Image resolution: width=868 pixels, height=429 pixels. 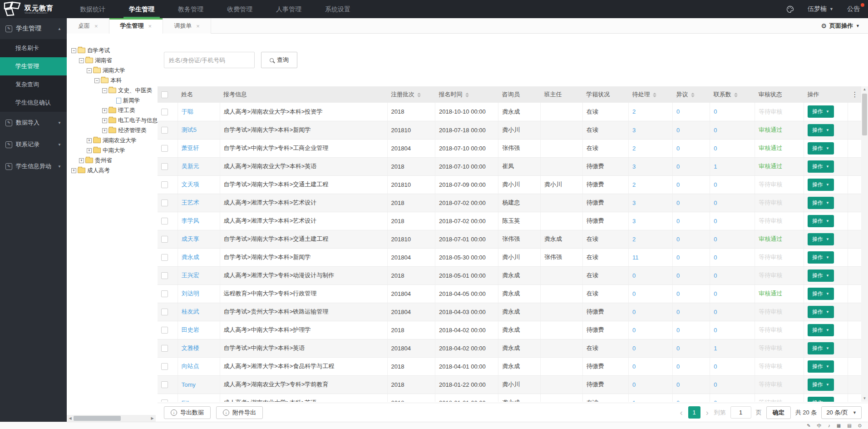 What do you see at coordinates (104, 161) in the screenshot?
I see `tree-node-label: 贵州省` at bounding box center [104, 161].